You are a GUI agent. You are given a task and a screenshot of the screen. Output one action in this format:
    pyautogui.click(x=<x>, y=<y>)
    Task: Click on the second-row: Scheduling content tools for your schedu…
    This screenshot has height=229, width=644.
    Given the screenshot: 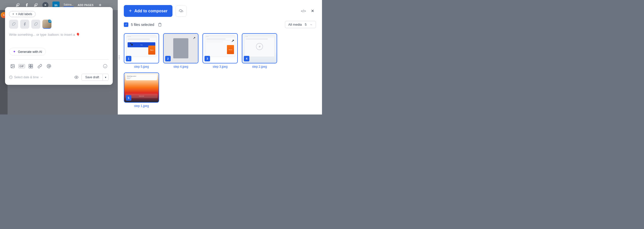 What is the action you would take?
    pyautogui.click(x=220, y=90)
    